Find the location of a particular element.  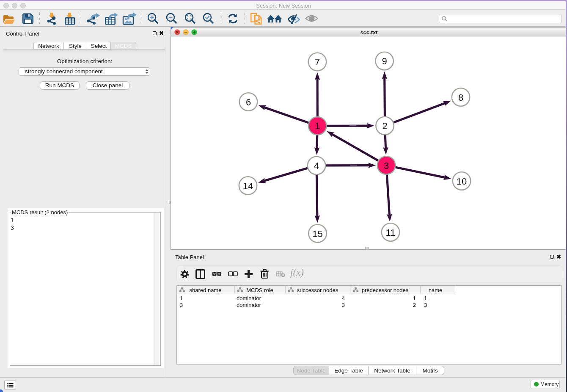

svg-text: 15 is located at coordinates (317, 234).